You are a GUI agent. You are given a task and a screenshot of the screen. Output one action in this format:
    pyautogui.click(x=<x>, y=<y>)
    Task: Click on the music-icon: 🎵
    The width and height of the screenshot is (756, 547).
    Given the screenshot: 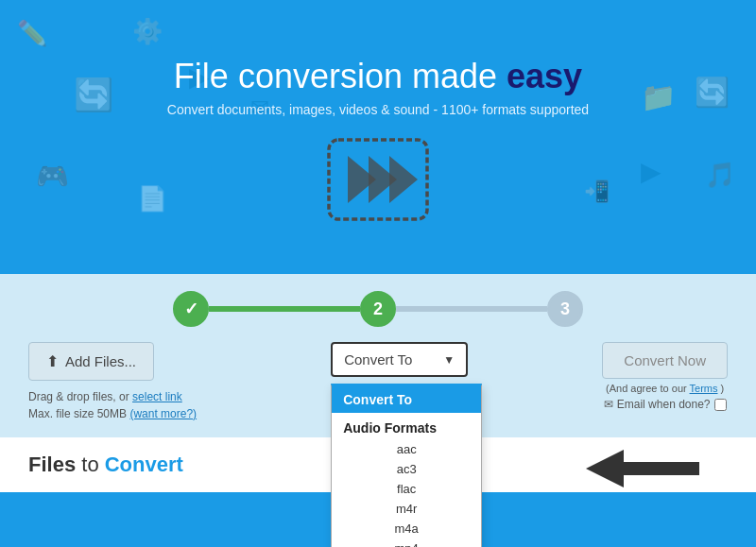 What is the action you would take?
    pyautogui.click(x=720, y=176)
    